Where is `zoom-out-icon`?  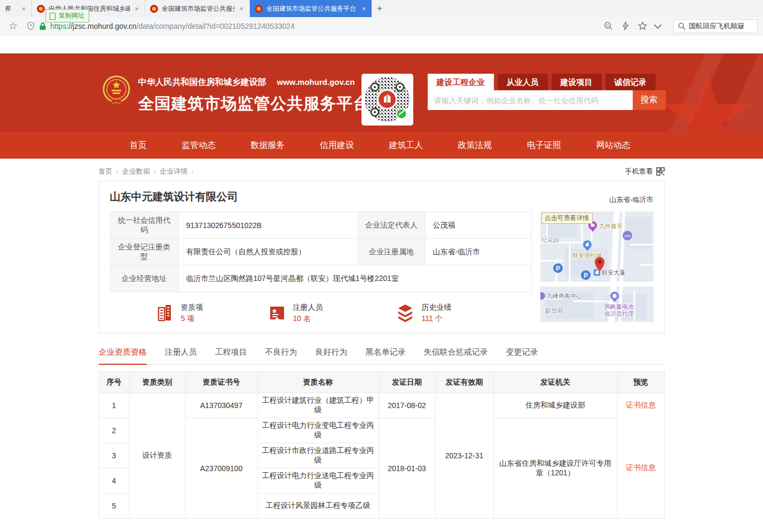 zoom-out-icon is located at coordinates (609, 26).